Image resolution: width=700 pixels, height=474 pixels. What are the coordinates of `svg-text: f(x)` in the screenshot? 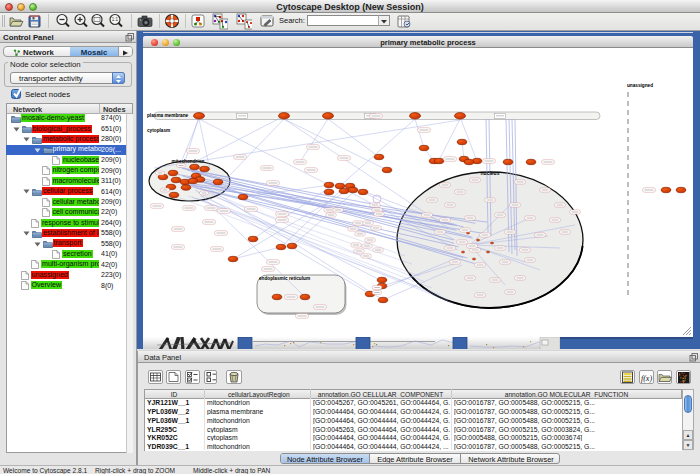 It's located at (646, 378).